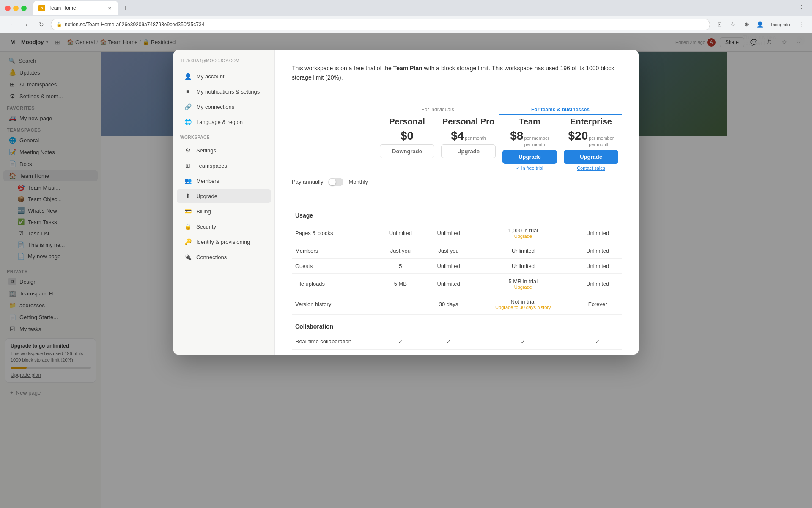 Image resolution: width=812 pixels, height=508 pixels. Describe the element at coordinates (746, 25) in the screenshot. I see `extensions-icon: ⊕` at that location.